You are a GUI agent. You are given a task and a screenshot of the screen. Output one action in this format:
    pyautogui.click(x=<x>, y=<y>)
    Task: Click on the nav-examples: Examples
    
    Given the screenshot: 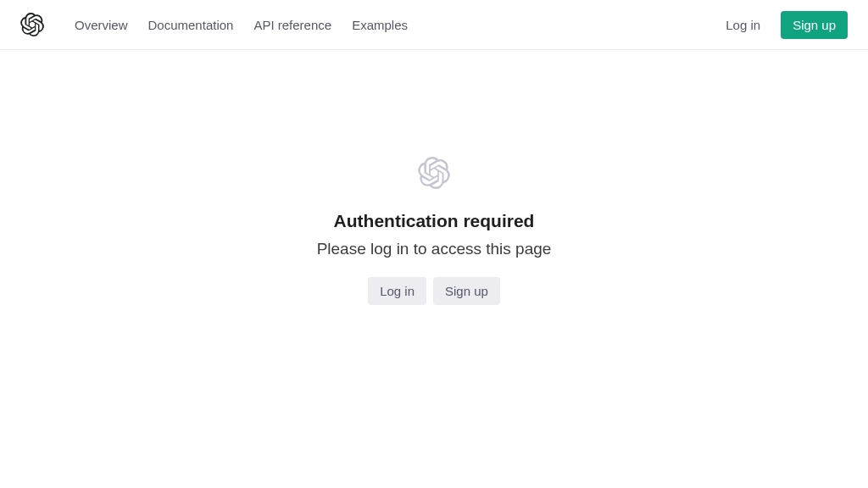 What is the action you would take?
    pyautogui.click(x=380, y=25)
    